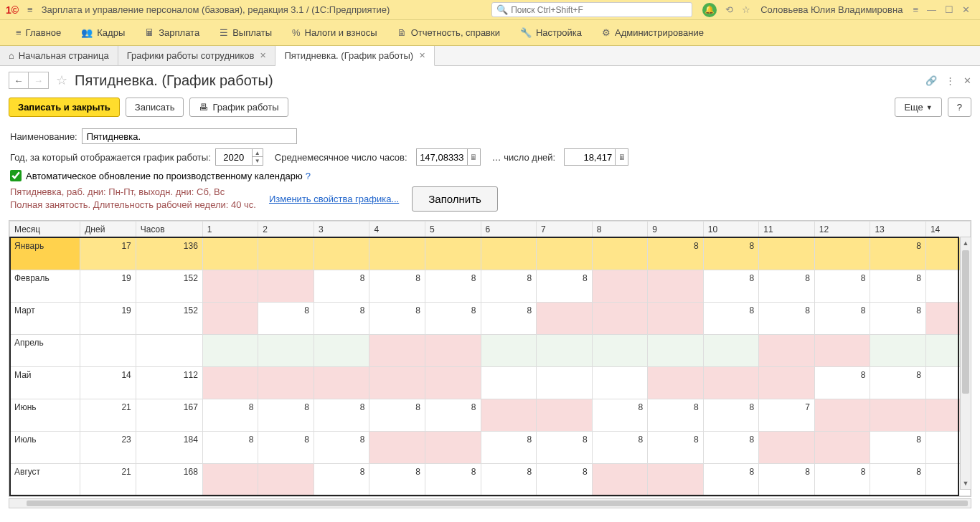  Describe the element at coordinates (59, 56) in the screenshot. I see `tab: ⌂Начальная страница` at that location.